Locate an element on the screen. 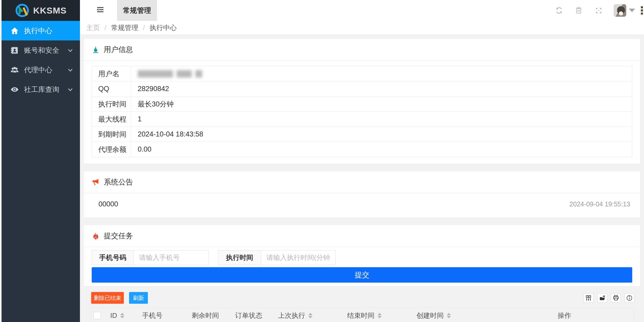 The width and height of the screenshot is (644, 322). submit-button: 提交 is located at coordinates (362, 275).